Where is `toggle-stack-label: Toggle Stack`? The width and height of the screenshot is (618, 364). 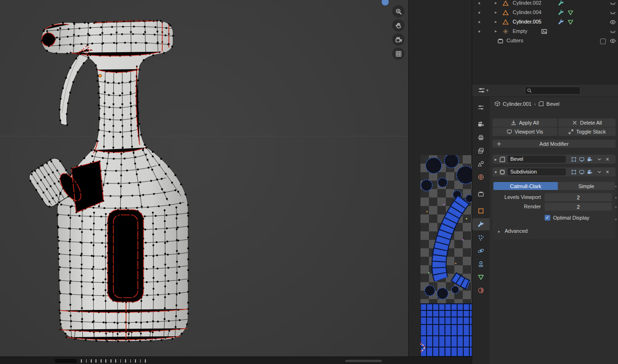
toggle-stack-label: Toggle Stack is located at coordinates (591, 132).